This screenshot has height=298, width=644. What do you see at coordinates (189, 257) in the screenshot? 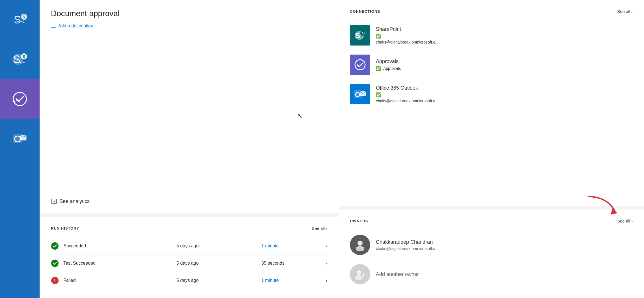
I see `run-history-panel: RUN HISTORY See all › Succeeded 5 days a…` at bounding box center [189, 257].